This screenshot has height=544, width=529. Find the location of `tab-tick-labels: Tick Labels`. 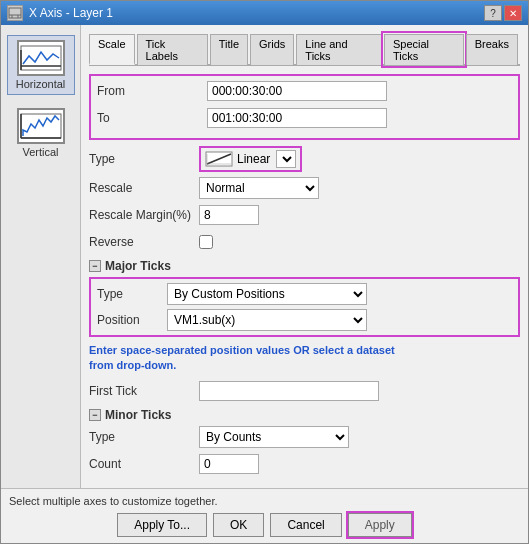

tab-tick-labels: Tick Labels is located at coordinates (172, 50).